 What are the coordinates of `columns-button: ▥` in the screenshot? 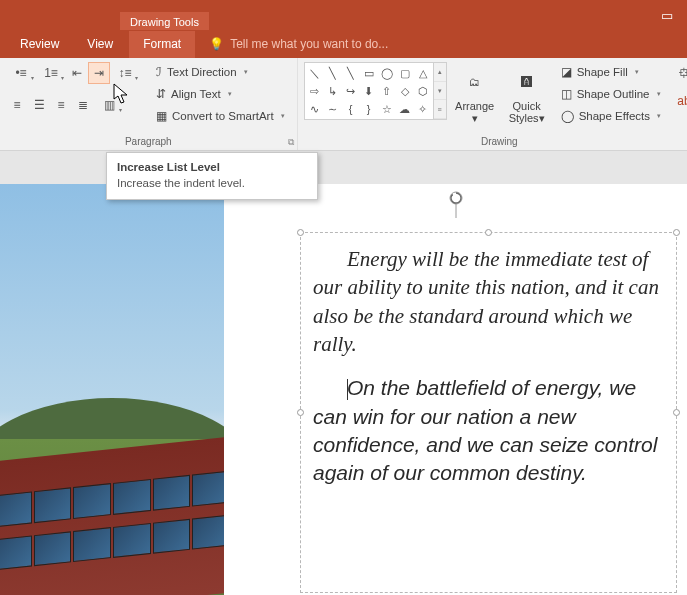 It's located at (109, 105).